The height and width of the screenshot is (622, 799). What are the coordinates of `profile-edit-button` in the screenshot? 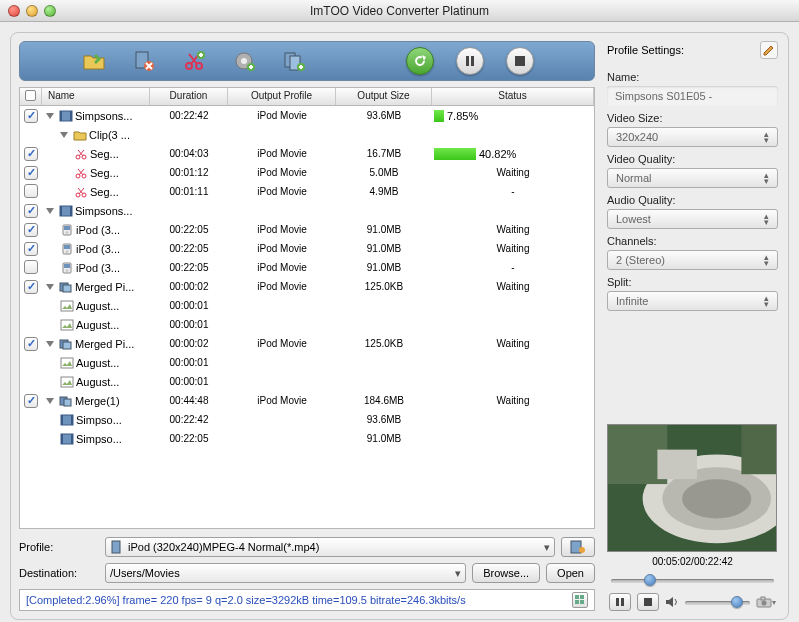 It's located at (578, 547).